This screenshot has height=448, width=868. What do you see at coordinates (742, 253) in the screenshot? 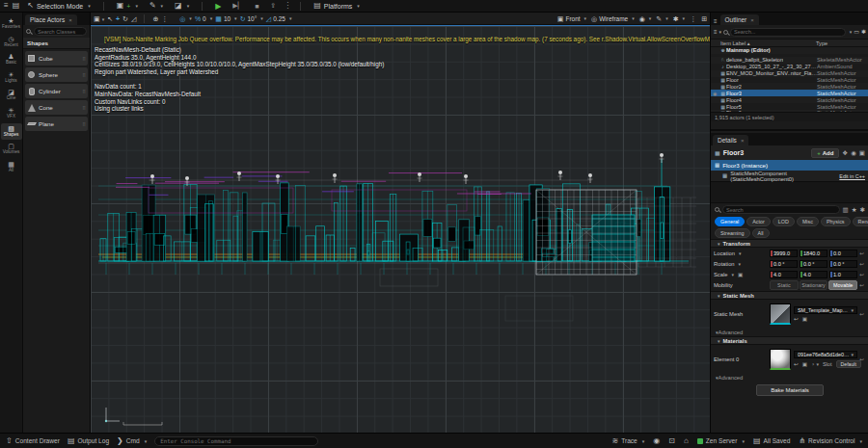
I see `location-label: Location▾` at bounding box center [742, 253].